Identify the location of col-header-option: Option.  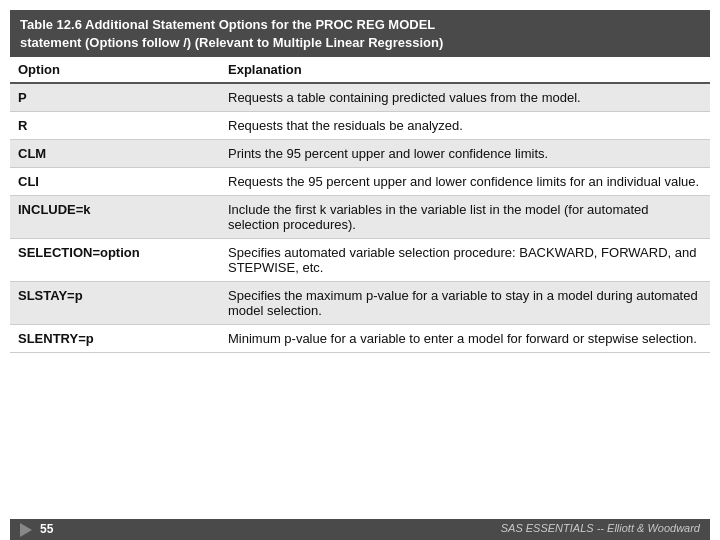
(115, 70).